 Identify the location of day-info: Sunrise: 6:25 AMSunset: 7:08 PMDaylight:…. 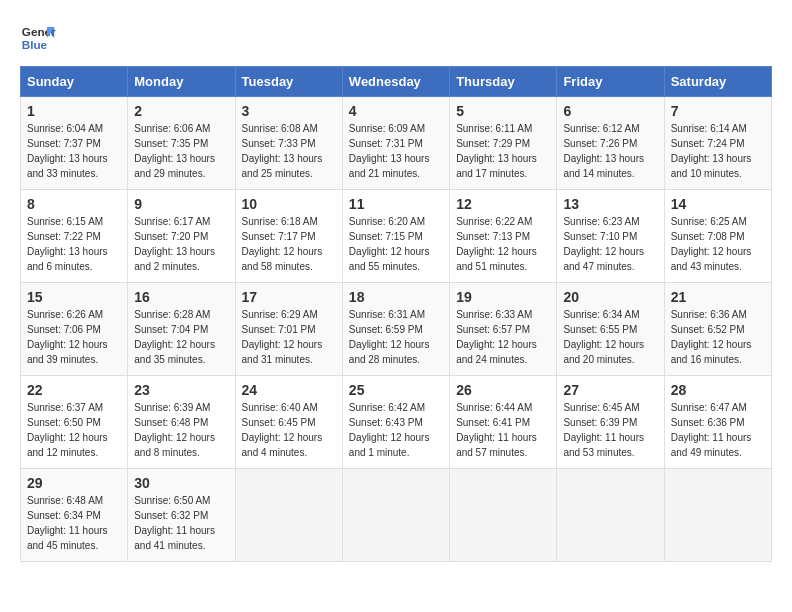
(718, 244).